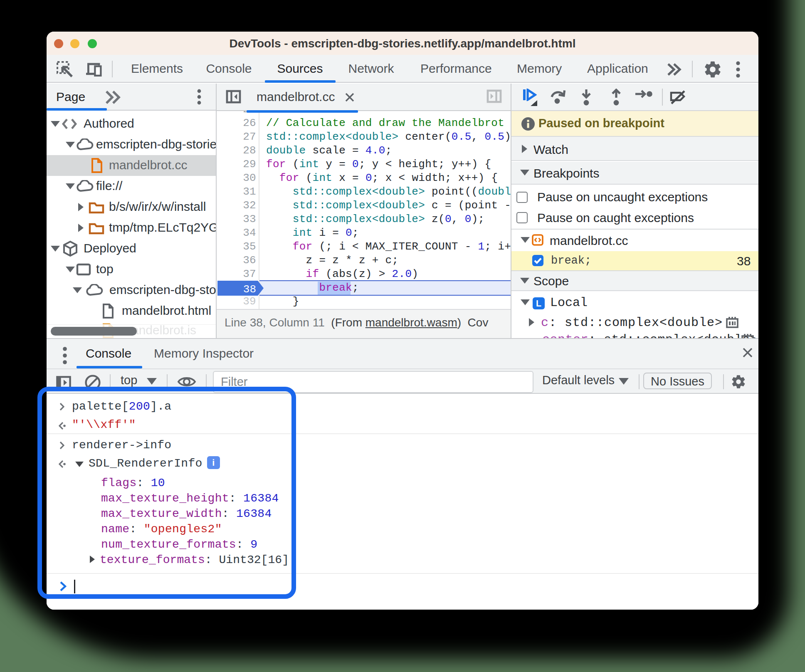  What do you see at coordinates (539, 304) in the screenshot?
I see `svg-text: L` at bounding box center [539, 304].